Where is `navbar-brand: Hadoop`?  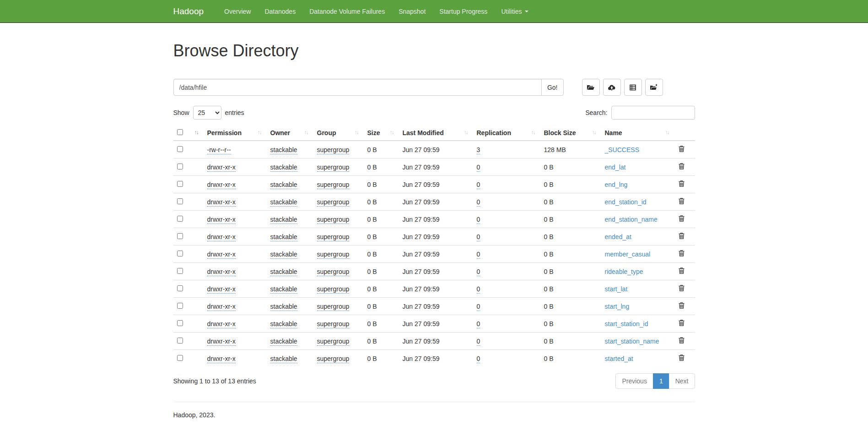 navbar-brand: Hadoop is located at coordinates (192, 11).